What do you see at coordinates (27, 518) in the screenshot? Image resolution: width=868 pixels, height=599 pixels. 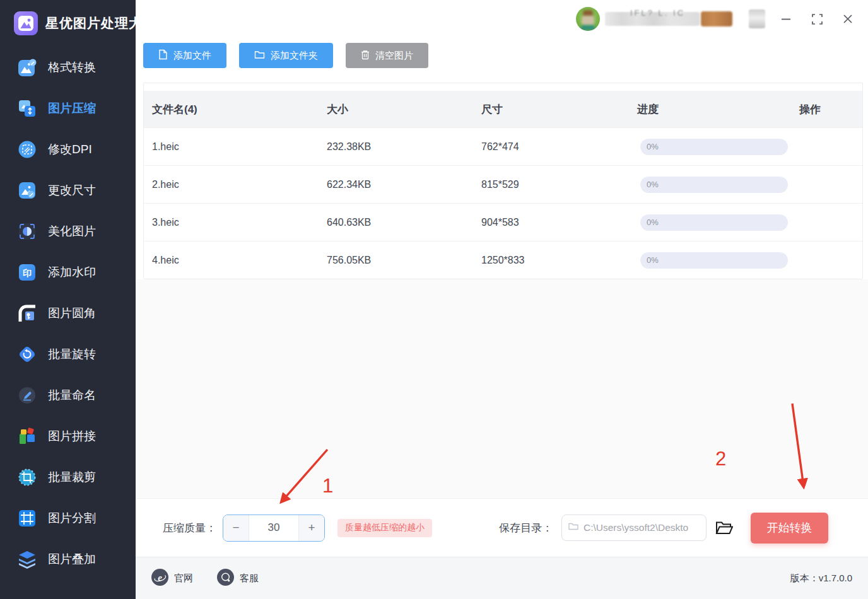 I see `split-icon` at bounding box center [27, 518].